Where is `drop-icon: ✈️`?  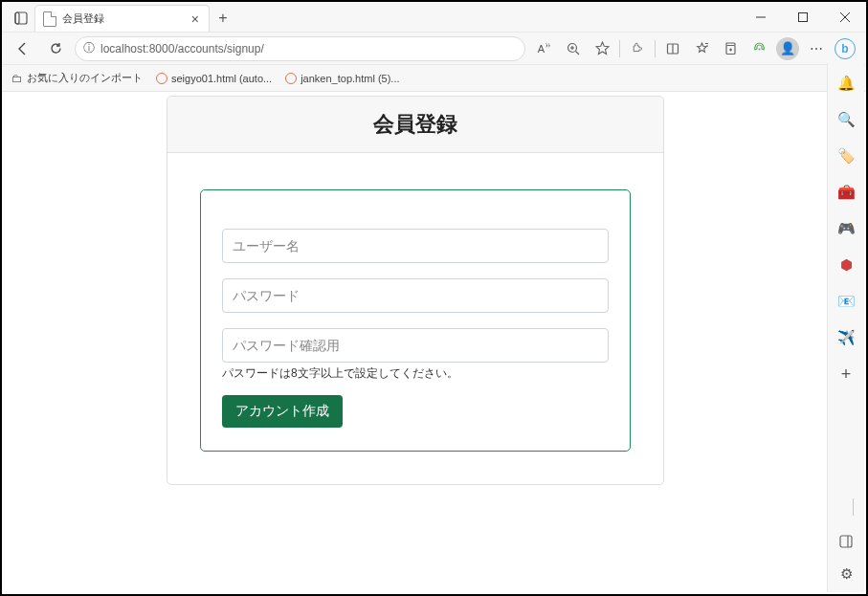 drop-icon: ✈️ is located at coordinates (846, 338).